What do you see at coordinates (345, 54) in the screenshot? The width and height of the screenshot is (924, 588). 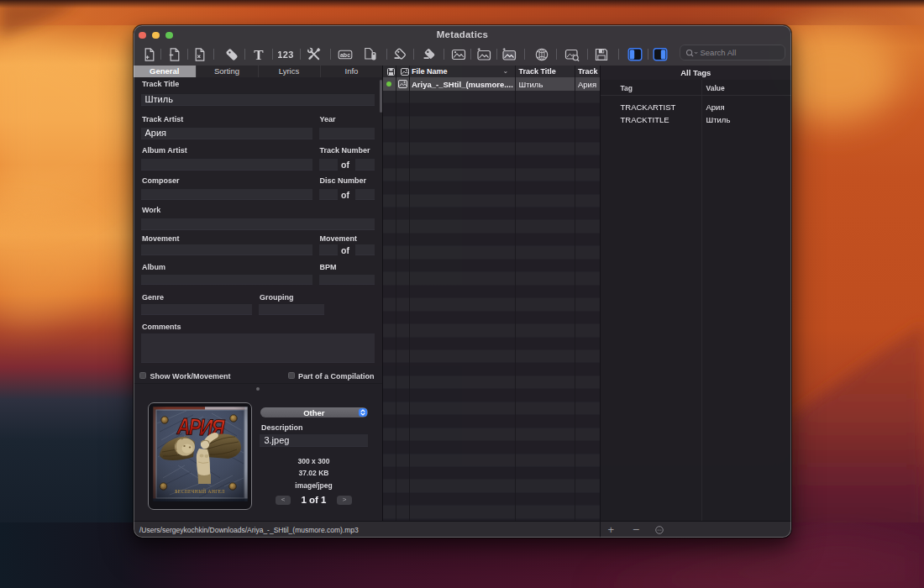 I see `svg-text: abc` at bounding box center [345, 54].